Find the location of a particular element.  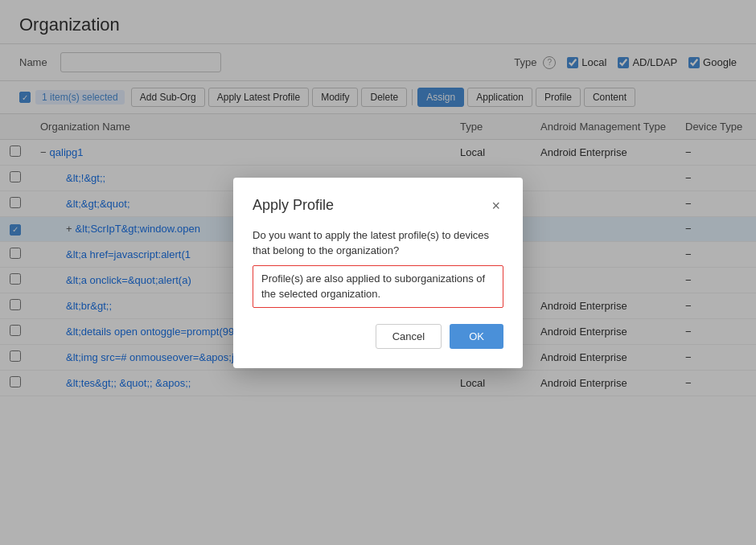

modal-body-text: Do you want to apply the latest profile(… is located at coordinates (378, 243).